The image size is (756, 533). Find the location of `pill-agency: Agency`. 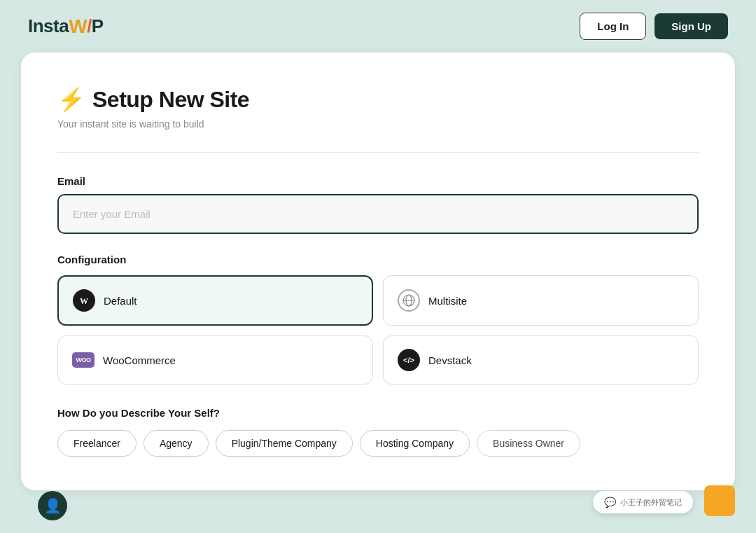

pill-agency: Agency is located at coordinates (176, 443).